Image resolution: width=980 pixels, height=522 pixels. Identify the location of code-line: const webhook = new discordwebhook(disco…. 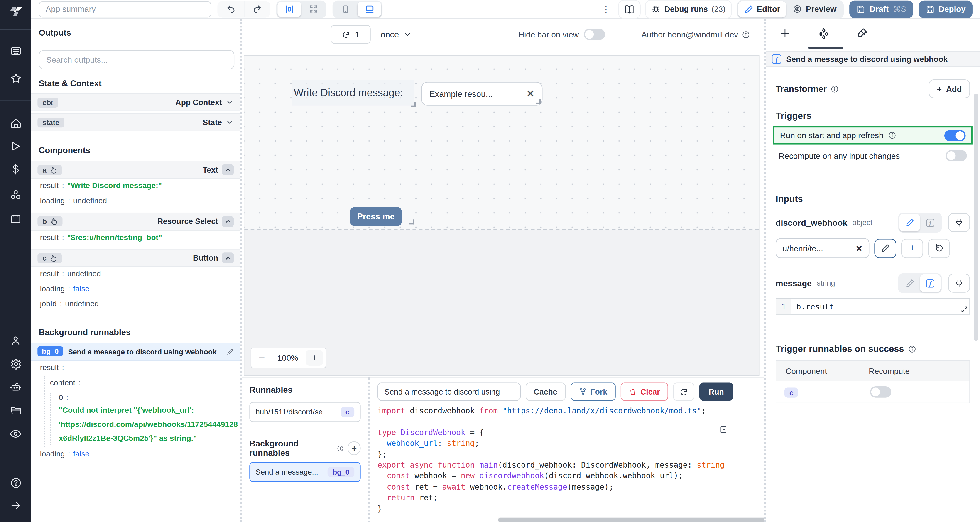
(568, 476).